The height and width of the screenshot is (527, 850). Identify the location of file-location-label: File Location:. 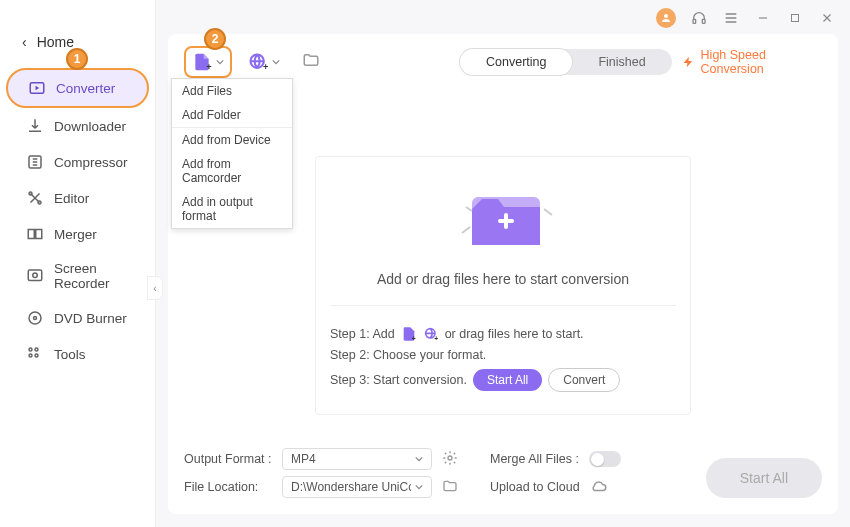
(228, 487).